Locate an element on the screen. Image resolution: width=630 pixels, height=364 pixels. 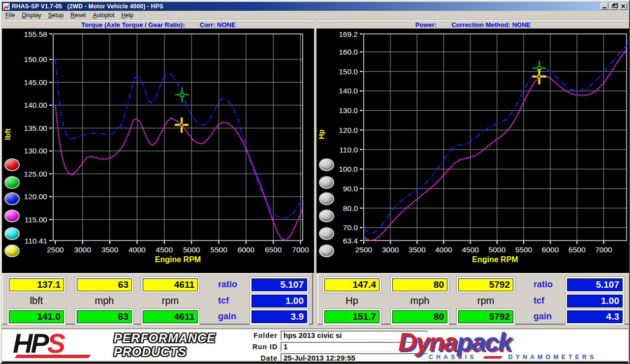
svg-text: 130.00 is located at coordinates (36, 151).